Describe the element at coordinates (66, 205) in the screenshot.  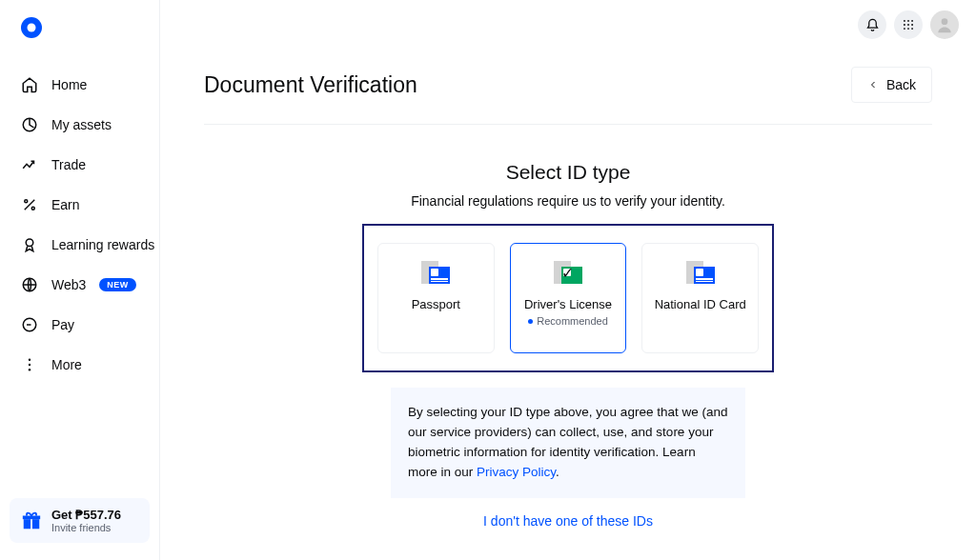
I see `sidebar-item-label: Earn` at that location.